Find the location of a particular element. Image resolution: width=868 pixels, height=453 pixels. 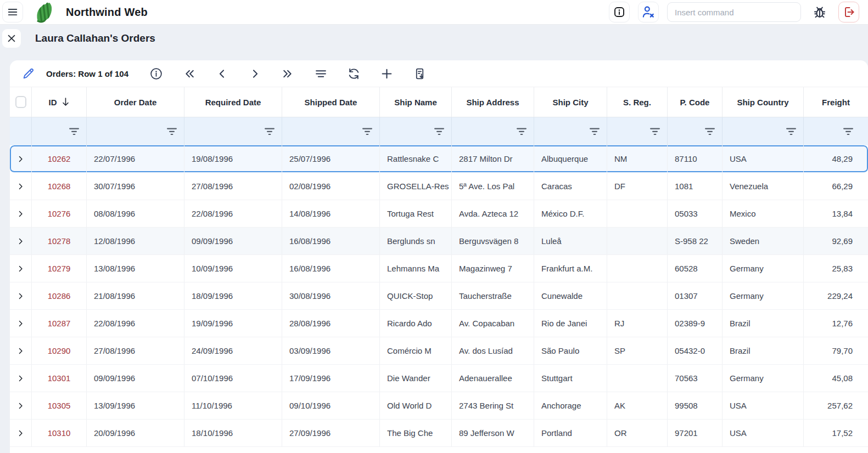

cell-ship-name: Ricardo Ado is located at coordinates (415, 324).